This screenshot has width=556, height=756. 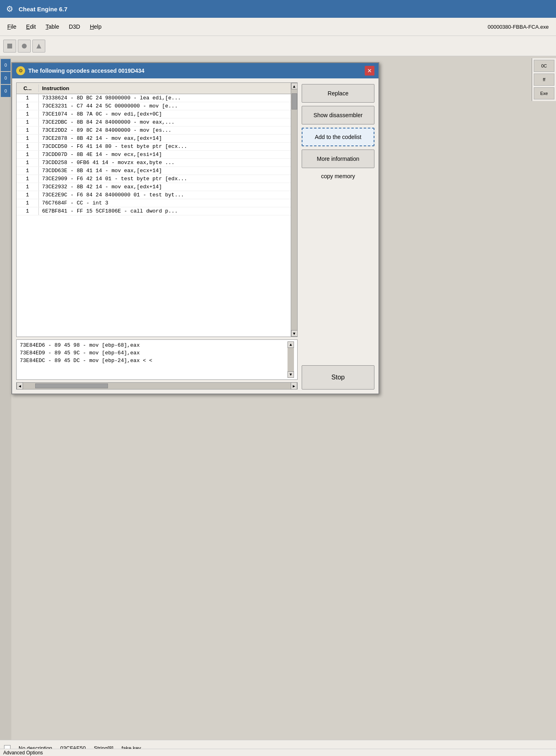 I want to click on table-row: 1 73CE3231 - C7 44 24 5C 00000000 - mov …, so click(x=154, y=106).